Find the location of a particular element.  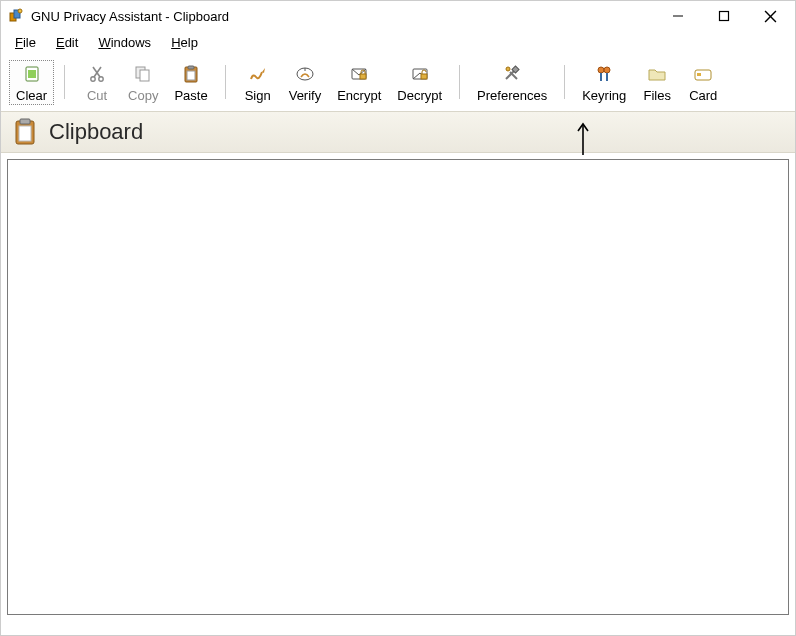

verify-button: Verify is located at coordinates (306, 82).